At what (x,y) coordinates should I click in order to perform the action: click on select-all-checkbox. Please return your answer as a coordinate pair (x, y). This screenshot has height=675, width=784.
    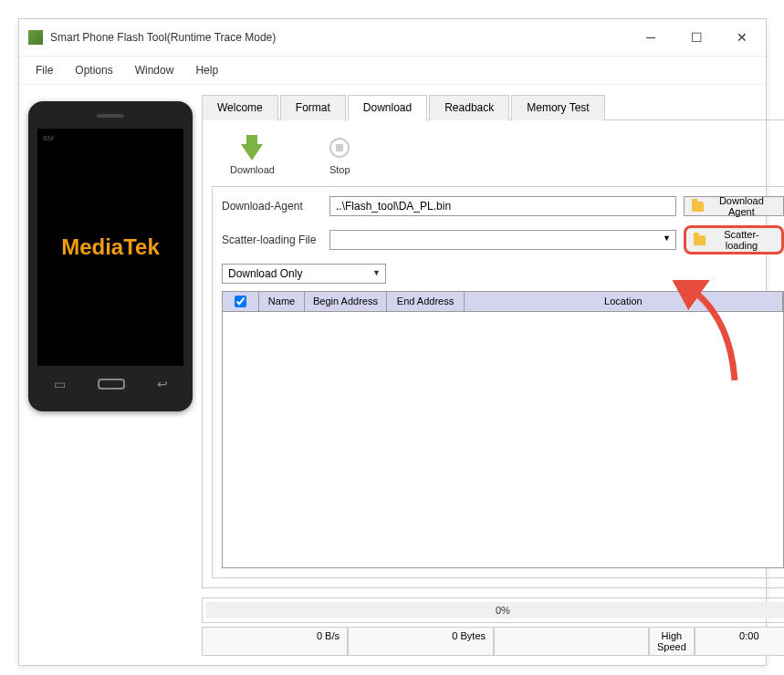
    Looking at the image, I should click on (241, 301).